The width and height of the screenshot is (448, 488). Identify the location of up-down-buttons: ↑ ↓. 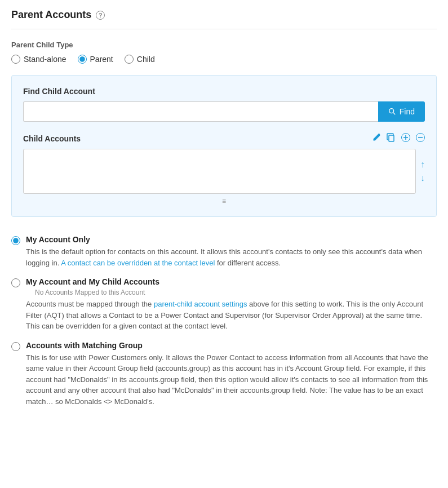
(420, 171).